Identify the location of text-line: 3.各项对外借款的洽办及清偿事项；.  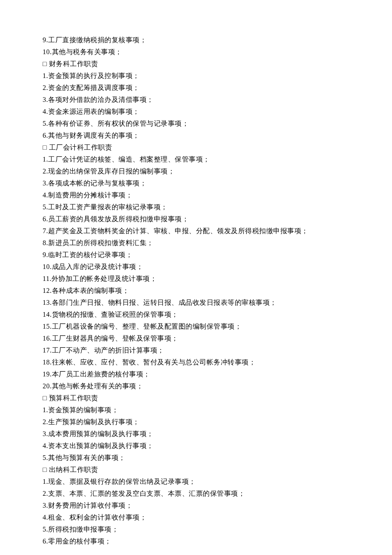
(196, 100).